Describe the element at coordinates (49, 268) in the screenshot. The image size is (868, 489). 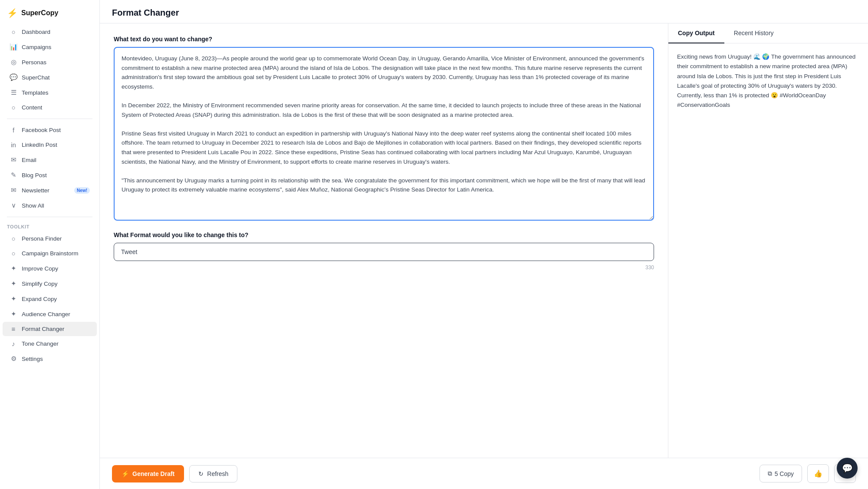
I see `sidebar-item-improve-copy: ✦ Improve Copy` at that location.